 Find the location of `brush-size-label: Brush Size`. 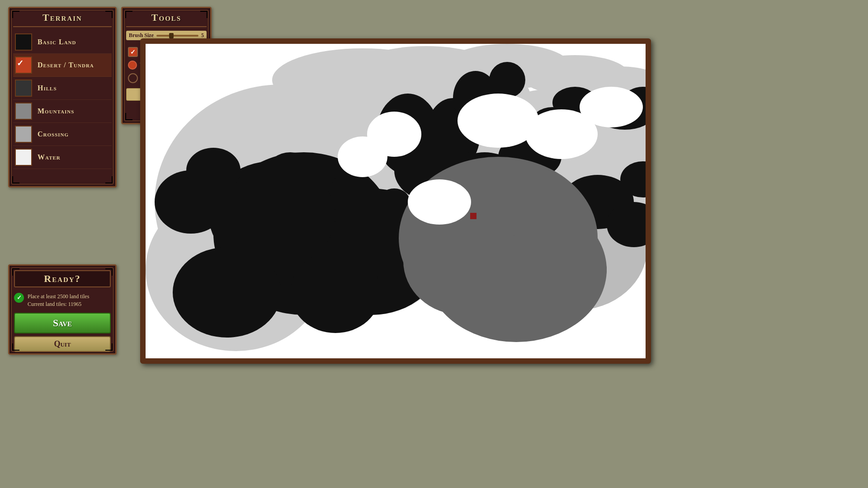

brush-size-label: Brush Size is located at coordinates (141, 35).